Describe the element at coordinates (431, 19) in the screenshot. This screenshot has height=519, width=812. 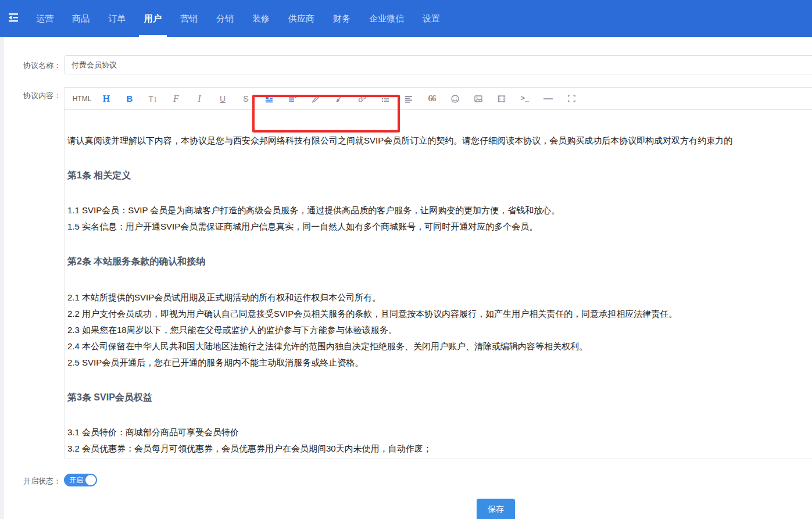
I see `nav-item-settings: 设置` at that location.